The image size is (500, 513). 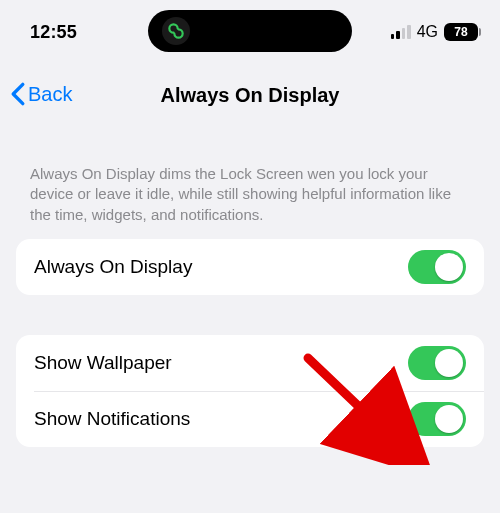 What do you see at coordinates (54, 32) in the screenshot?
I see `status-time: 12:55` at bounding box center [54, 32].